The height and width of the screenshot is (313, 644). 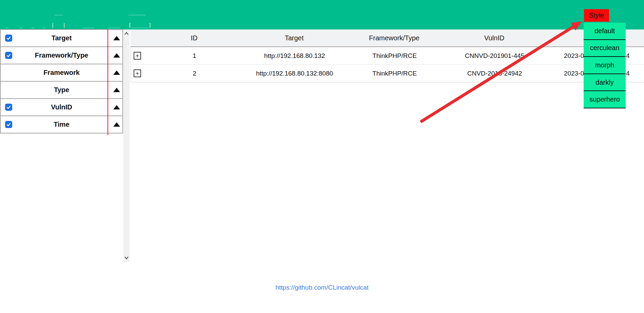 What do you see at coordinates (322, 15) in the screenshot?
I see `app-header: ___ ______ _ _ _ _ | | ____ ____ [______…` at bounding box center [322, 15].